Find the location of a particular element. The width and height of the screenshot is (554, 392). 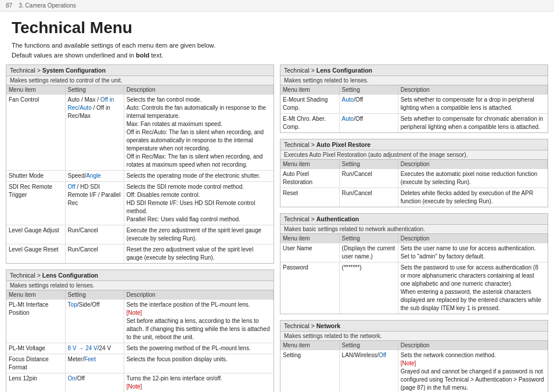

menu-item-cell: SDI Rec Remote Trigger is located at coordinates (36, 203).